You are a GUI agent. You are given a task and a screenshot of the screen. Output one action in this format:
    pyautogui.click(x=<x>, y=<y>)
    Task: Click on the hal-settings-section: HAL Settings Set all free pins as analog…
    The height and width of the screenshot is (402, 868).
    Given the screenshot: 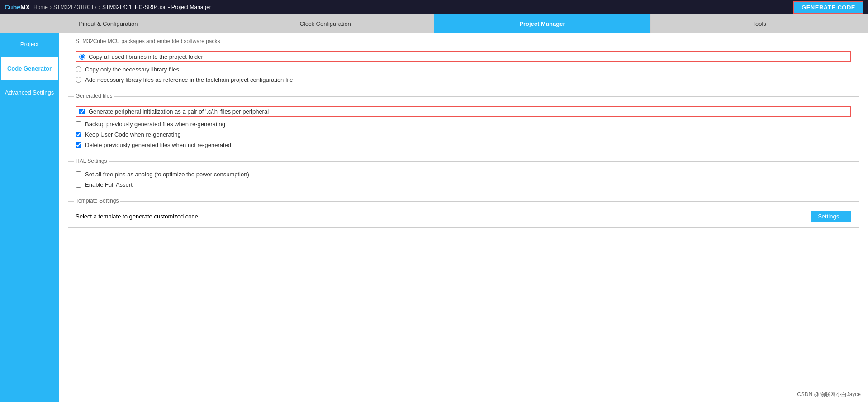 What is the action you would take?
    pyautogui.click(x=463, y=178)
    